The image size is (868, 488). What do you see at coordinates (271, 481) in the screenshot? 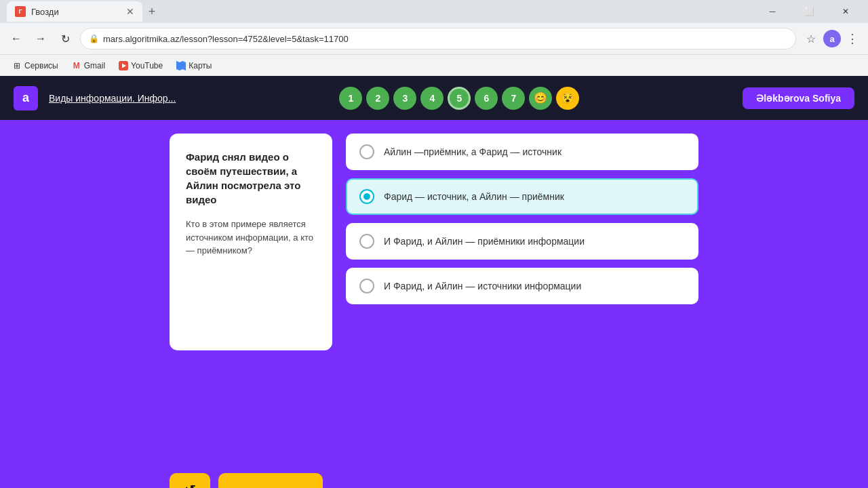
I see `submit-button: ОТВЕТИТЬ` at bounding box center [271, 481].